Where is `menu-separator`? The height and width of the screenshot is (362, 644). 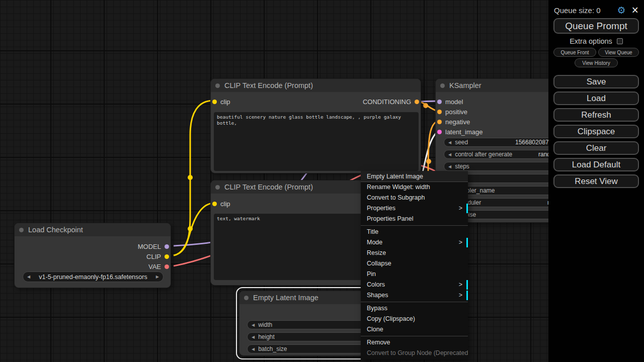 menu-separator is located at coordinates (415, 302).